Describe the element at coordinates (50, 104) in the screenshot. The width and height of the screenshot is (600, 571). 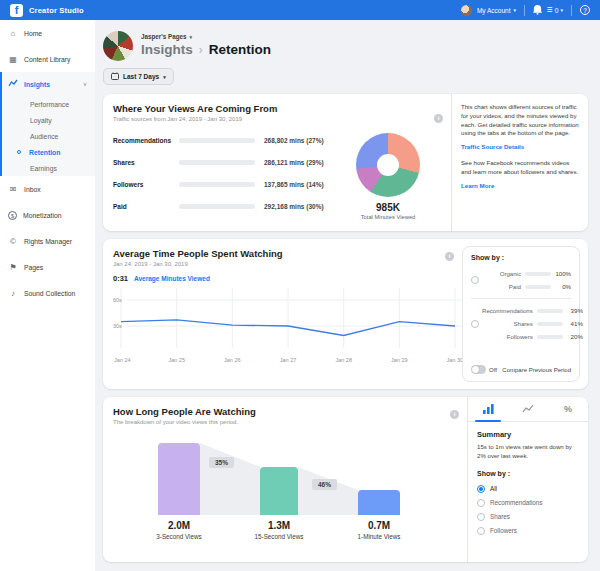
I see `sidebar-subitem-label: Performance` at that location.